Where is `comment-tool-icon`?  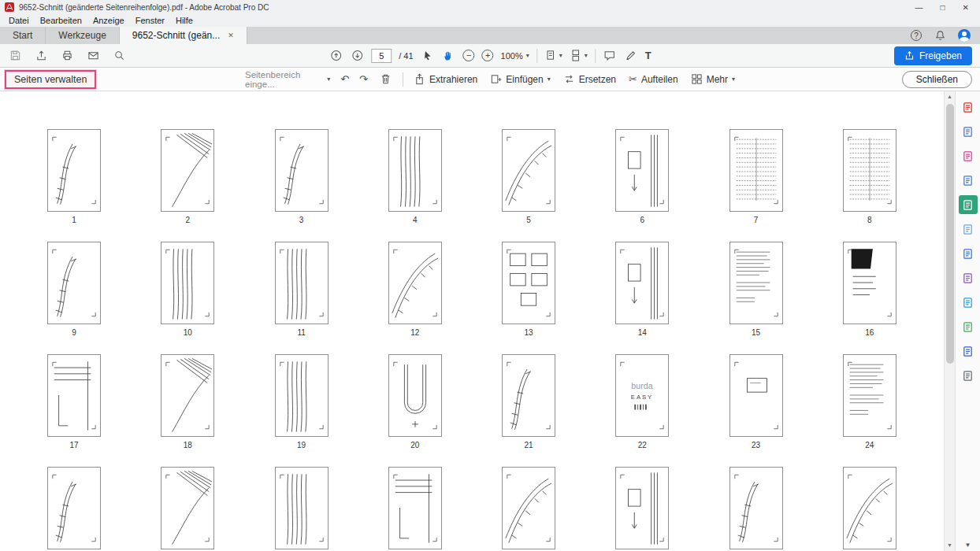 comment-tool-icon is located at coordinates (610, 56).